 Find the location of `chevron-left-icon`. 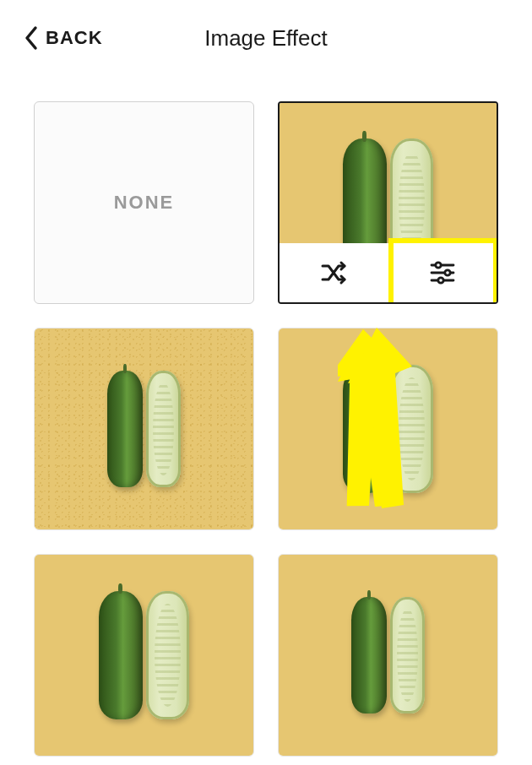

chevron-left-icon is located at coordinates (31, 38).